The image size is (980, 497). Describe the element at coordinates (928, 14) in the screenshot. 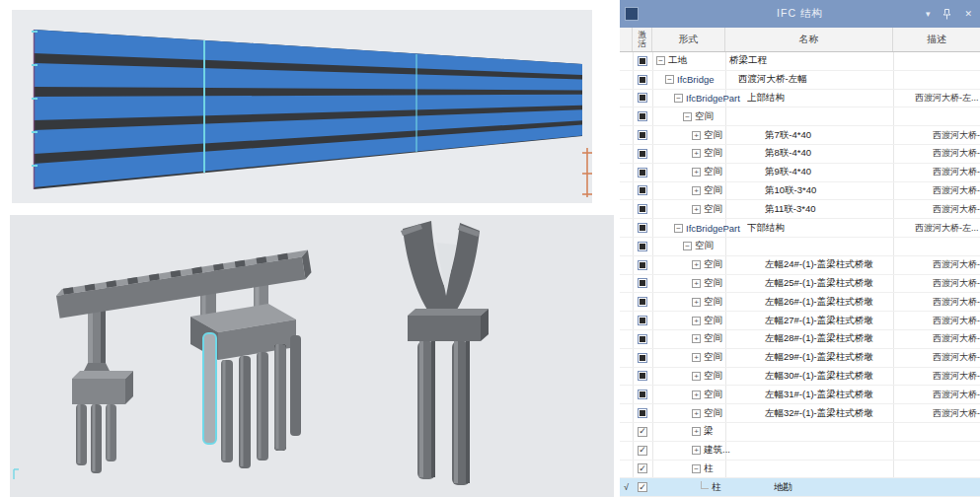

I see `dropdown-arrow-icon: ▾` at that location.